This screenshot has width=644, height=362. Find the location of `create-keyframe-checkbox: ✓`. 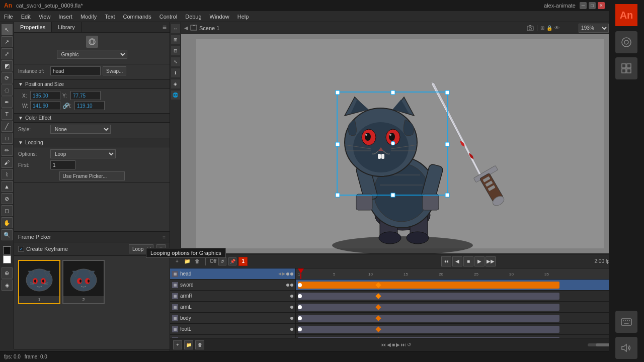

create-keyframe-checkbox: ✓ is located at coordinates (21, 249).